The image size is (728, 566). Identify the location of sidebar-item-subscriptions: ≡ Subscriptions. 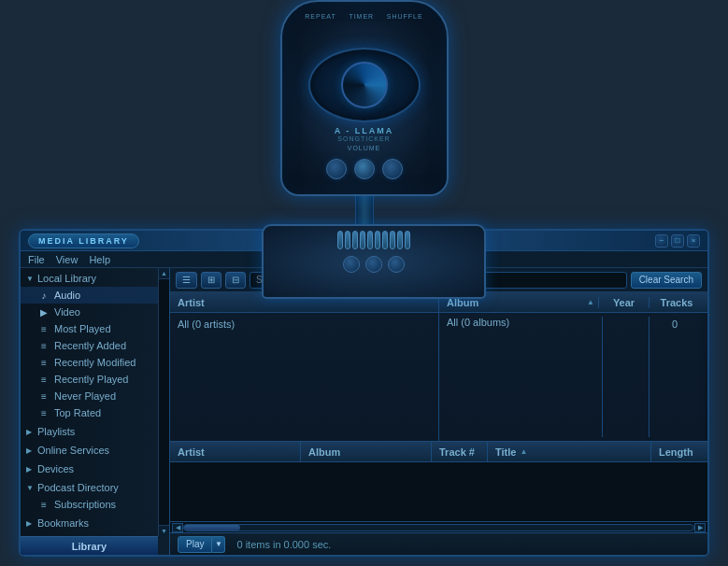
(95, 504).